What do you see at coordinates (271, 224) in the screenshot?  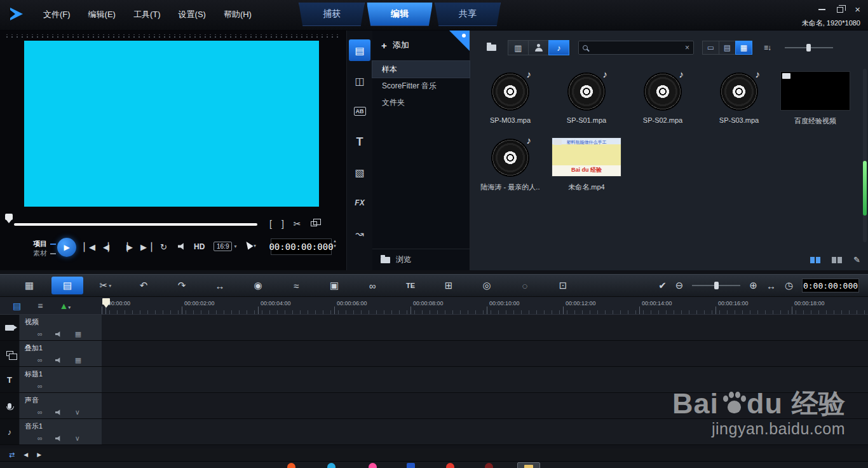 I see `mark-in-button: [` at bounding box center [271, 224].